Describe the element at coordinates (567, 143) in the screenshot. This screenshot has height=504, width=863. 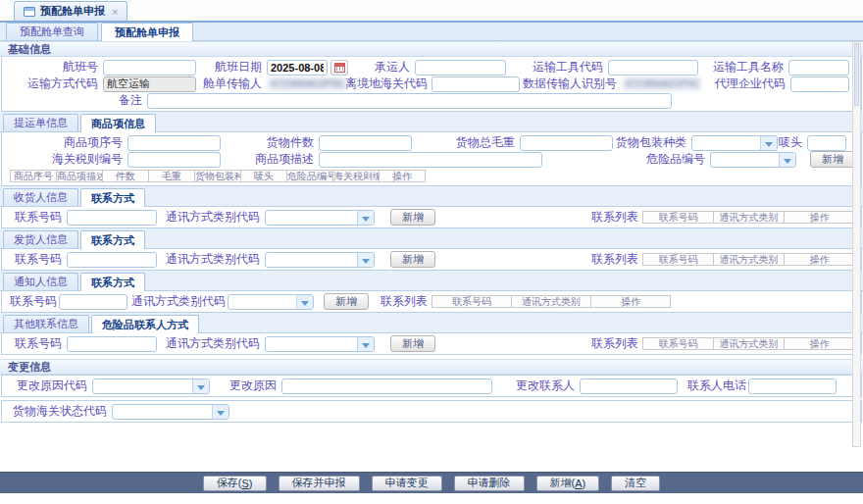
I see `gross-weight-input` at that location.